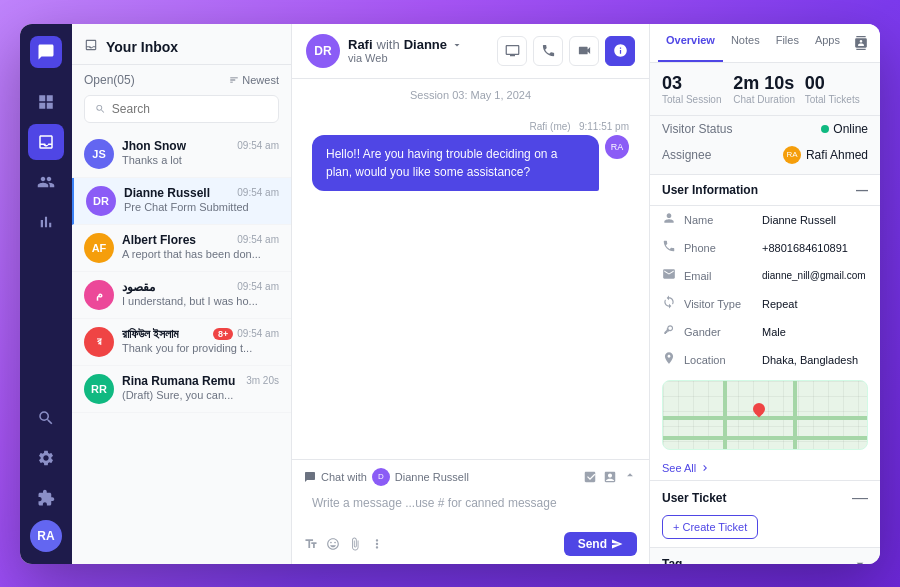 Image resolution: width=900 pixels, height=587 pixels. What do you see at coordinates (719, 220) in the screenshot?
I see `name-label: Name` at bounding box center [719, 220].